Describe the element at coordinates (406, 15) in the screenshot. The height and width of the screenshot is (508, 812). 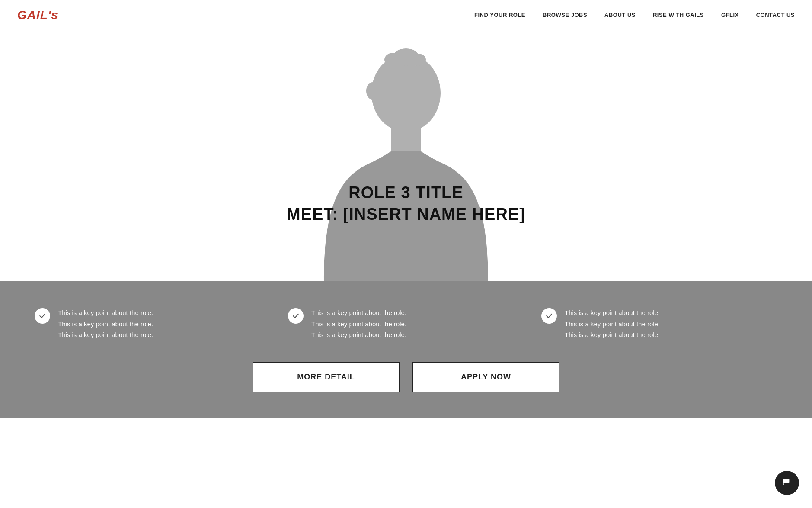
I see `header: GAIL's FIND YOUR ROLE BROWSE JOBS ABOUT …` at that location.